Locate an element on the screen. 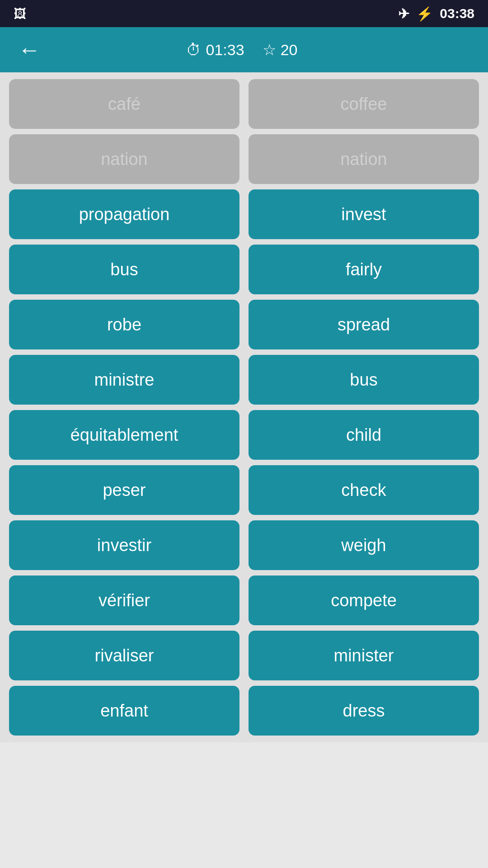 Image resolution: width=488 pixels, height=868 pixels. stars-section: ☆ 20 is located at coordinates (280, 50).